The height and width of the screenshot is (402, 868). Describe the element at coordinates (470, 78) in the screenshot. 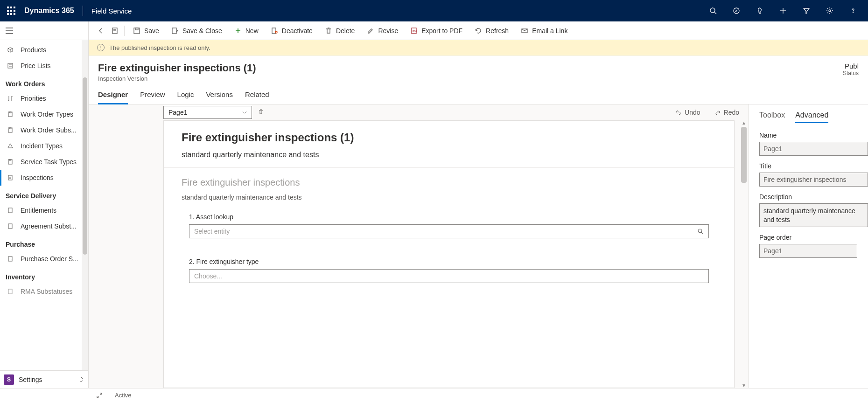

I see `record-subtitle: Inspection Version` at that location.